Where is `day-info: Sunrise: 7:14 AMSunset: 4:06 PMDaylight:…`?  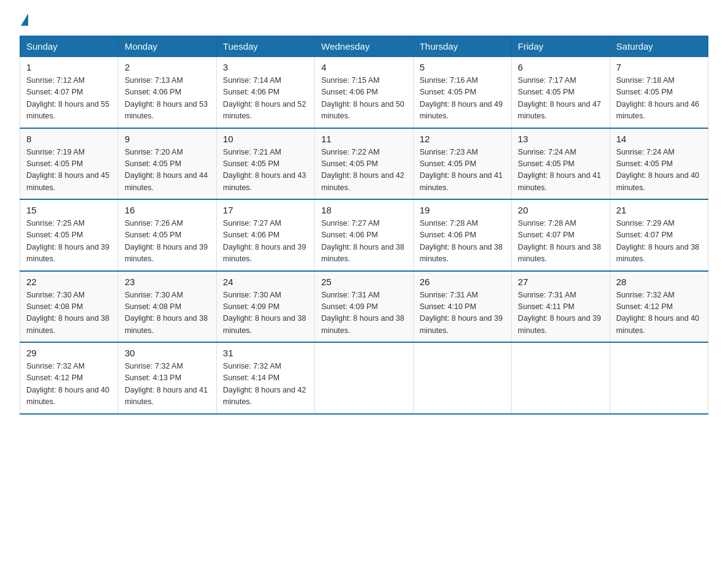 day-info: Sunrise: 7:14 AMSunset: 4:06 PMDaylight:… is located at coordinates (265, 98).